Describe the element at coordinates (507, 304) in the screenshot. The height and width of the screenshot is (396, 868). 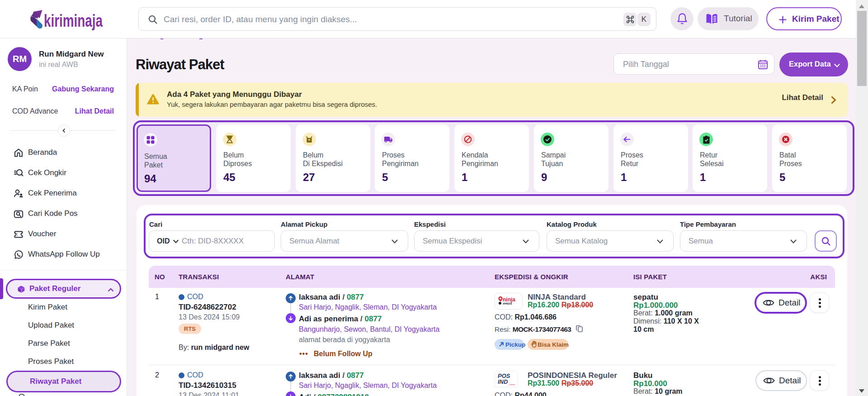
I see `svg-text: XPRESS` at that location.